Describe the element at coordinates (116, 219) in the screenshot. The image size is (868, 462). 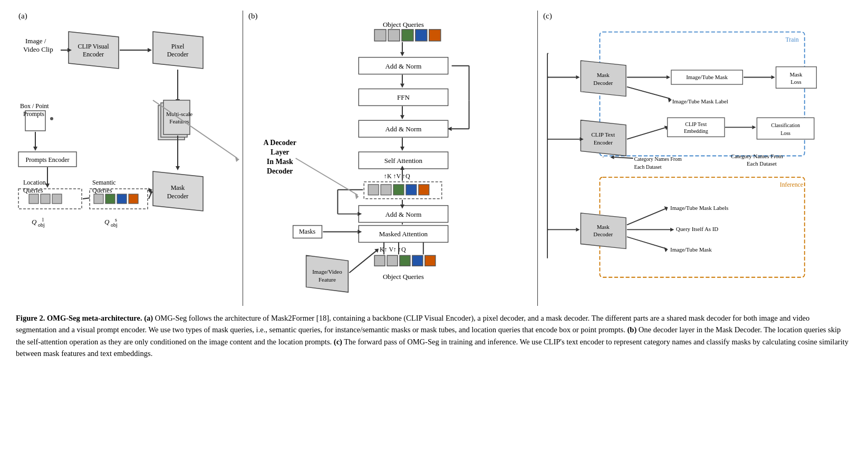
I see `svg-text: s` at that location.